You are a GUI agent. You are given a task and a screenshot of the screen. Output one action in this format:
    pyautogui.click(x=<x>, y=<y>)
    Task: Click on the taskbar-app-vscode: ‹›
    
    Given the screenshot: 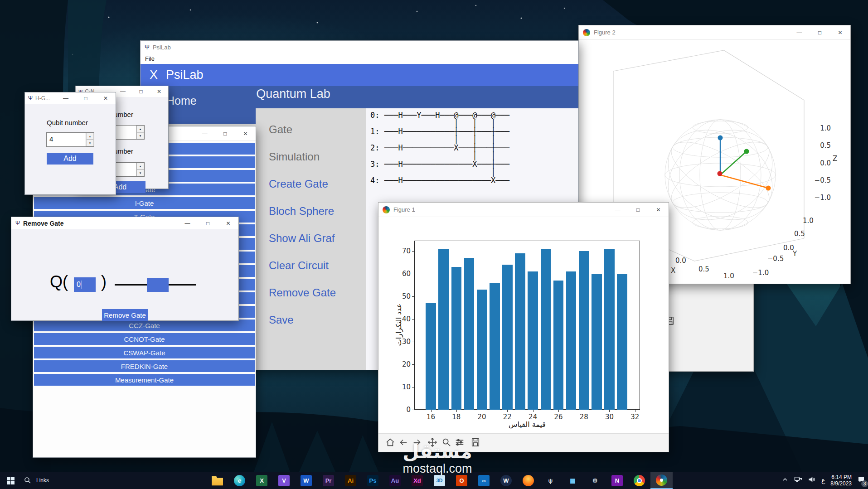 What is the action you would take?
    pyautogui.click(x=484, y=480)
    